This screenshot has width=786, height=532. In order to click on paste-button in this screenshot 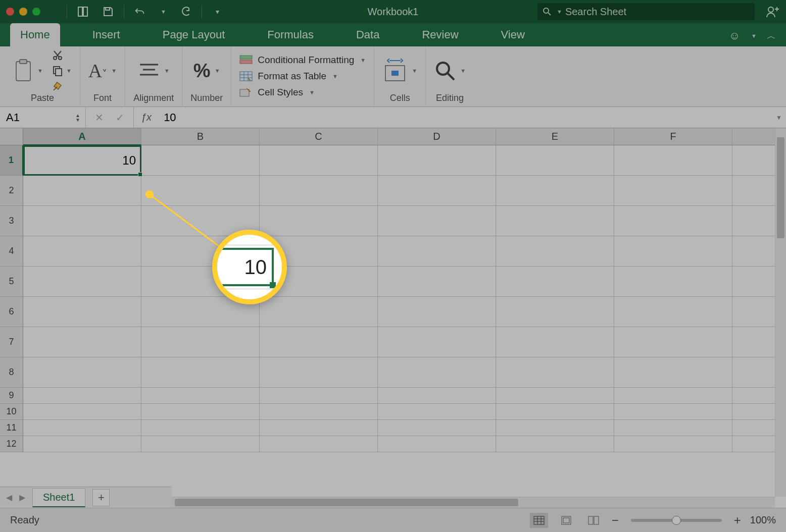, I will do `click(23, 71)`.